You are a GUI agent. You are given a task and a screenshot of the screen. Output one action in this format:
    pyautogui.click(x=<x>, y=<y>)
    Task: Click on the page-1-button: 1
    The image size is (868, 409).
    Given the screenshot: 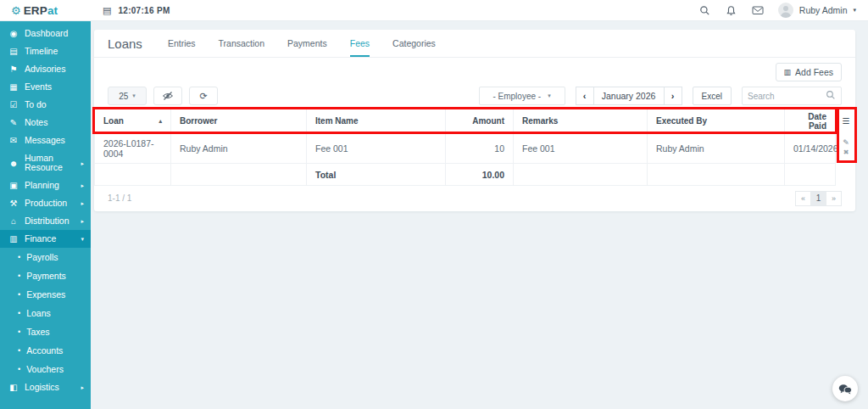 What is the action you would take?
    pyautogui.click(x=819, y=199)
    